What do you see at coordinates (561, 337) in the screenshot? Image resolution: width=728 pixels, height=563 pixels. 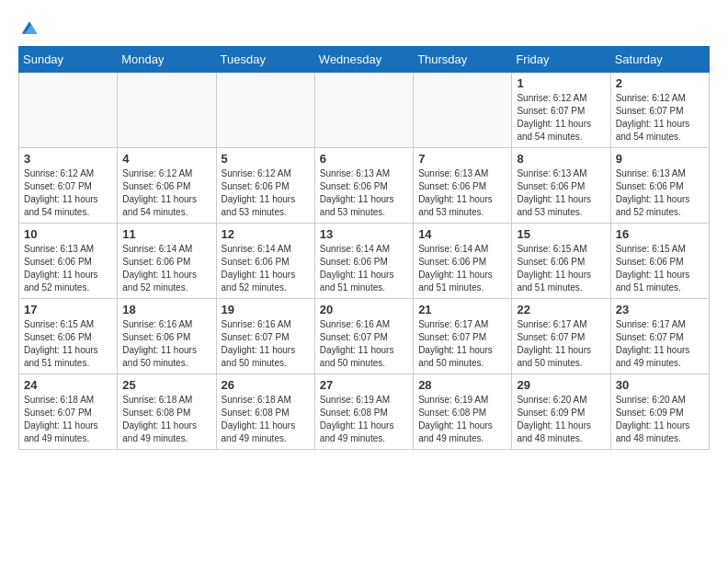 I see `calendar-cell: 22 Sunrise: 6:17 AMSunset: 6:07 PMDaylig…` at bounding box center [561, 337].